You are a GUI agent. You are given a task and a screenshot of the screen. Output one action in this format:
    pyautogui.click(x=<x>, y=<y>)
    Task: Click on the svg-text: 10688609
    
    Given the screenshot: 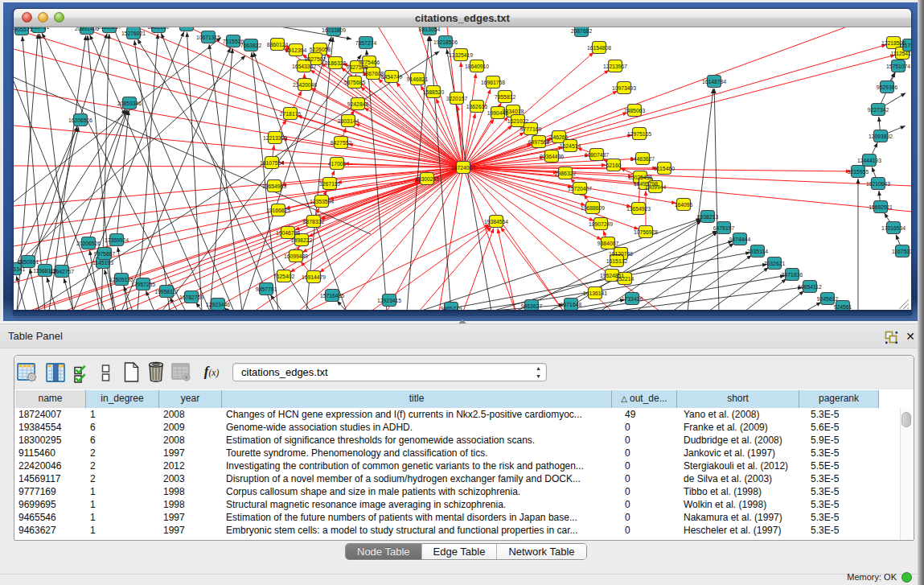 What is the action you would take?
    pyautogui.click(x=593, y=208)
    